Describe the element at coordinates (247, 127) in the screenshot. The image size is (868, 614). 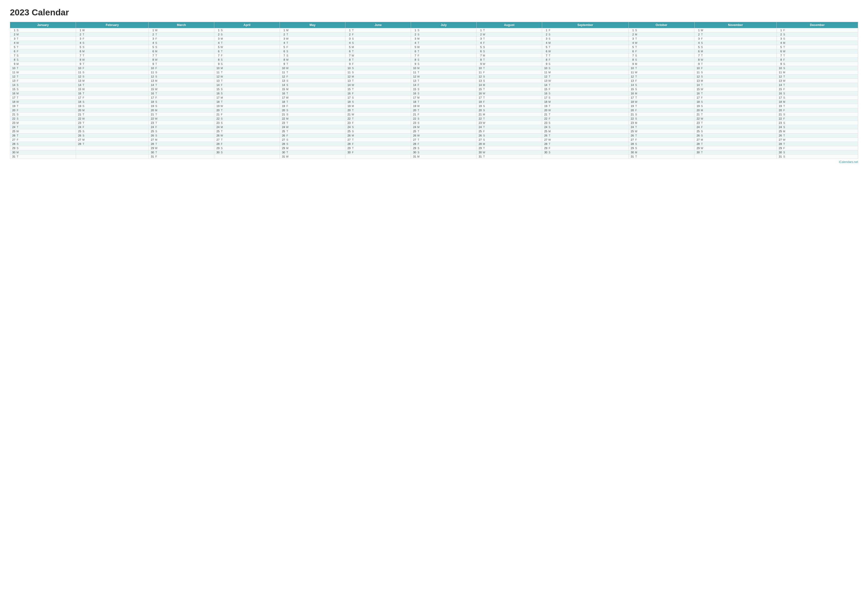
I see `day-cell: 24M` at that location.